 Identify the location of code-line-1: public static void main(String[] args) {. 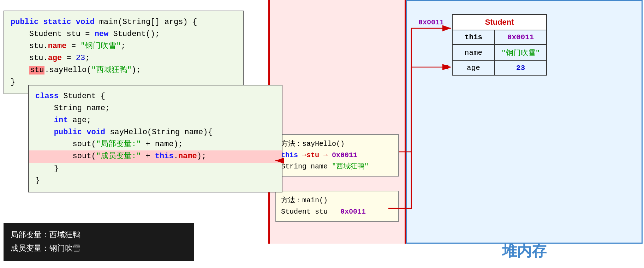
(124, 22).